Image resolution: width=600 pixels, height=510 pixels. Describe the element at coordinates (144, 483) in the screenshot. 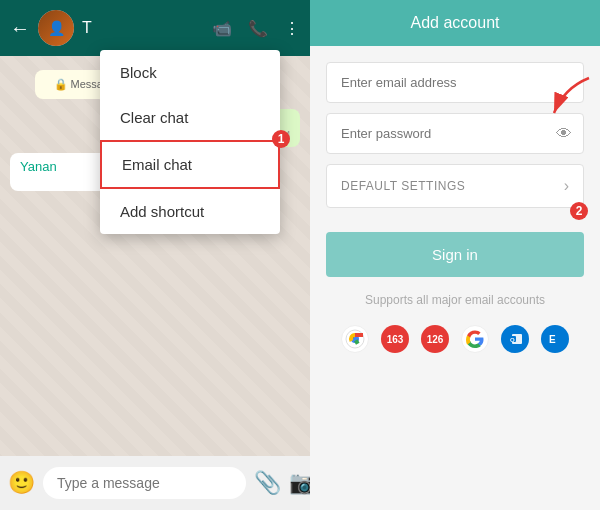

I see `message-input` at that location.